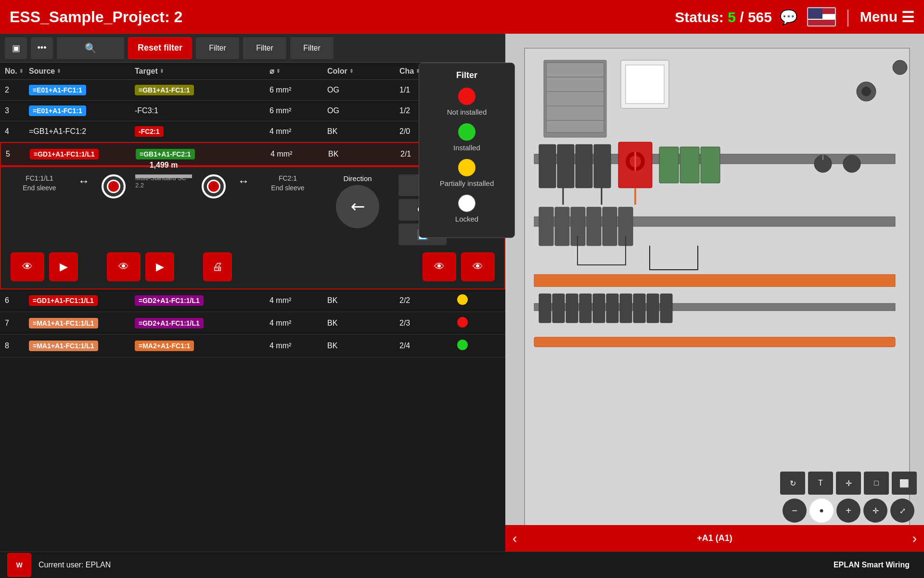  What do you see at coordinates (164, 165) in the screenshot?
I see `wire-length: 1,499 m` at bounding box center [164, 165].